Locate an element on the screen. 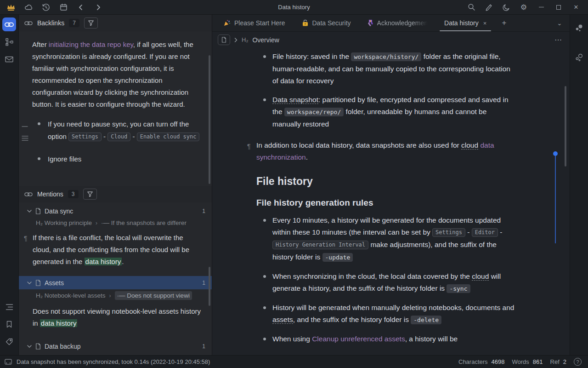 The height and width of the screenshot is (368, 588). tab-please-start-here: Please Start Here is located at coordinates (254, 23).